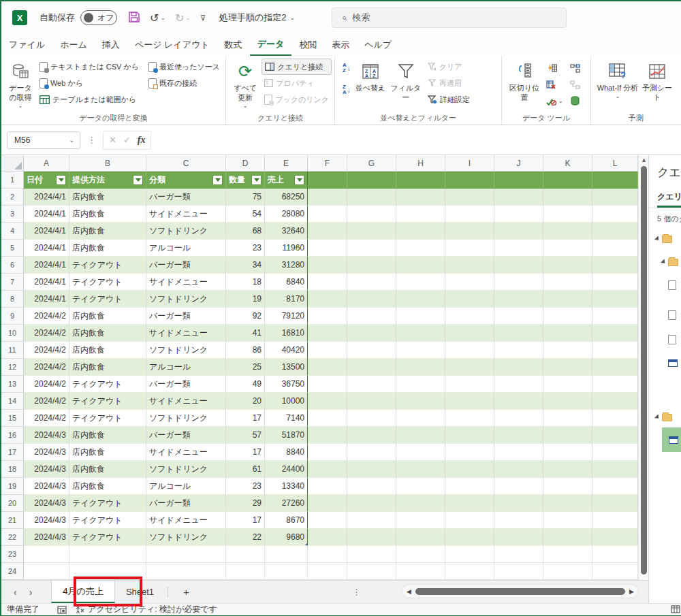  What do you see at coordinates (245, 470) in the screenshot?
I see `data-cell: 61` at bounding box center [245, 470].